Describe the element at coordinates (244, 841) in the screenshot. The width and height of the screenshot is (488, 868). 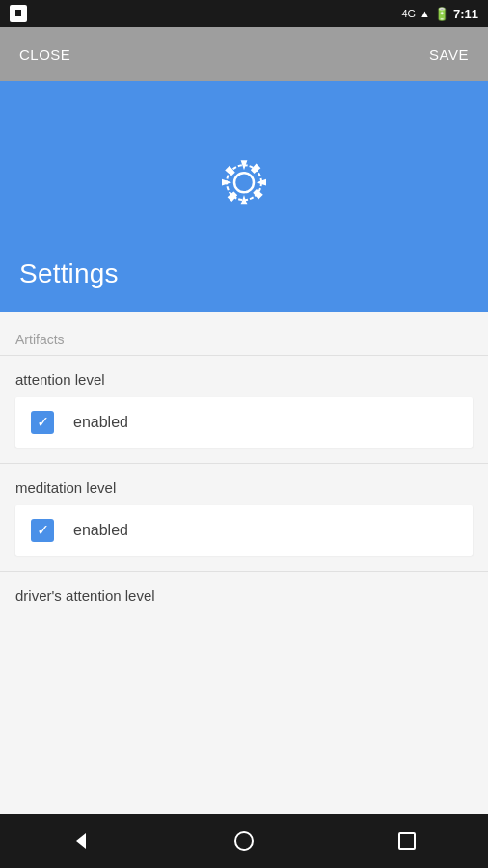
I see `bottom-nav` at that location.